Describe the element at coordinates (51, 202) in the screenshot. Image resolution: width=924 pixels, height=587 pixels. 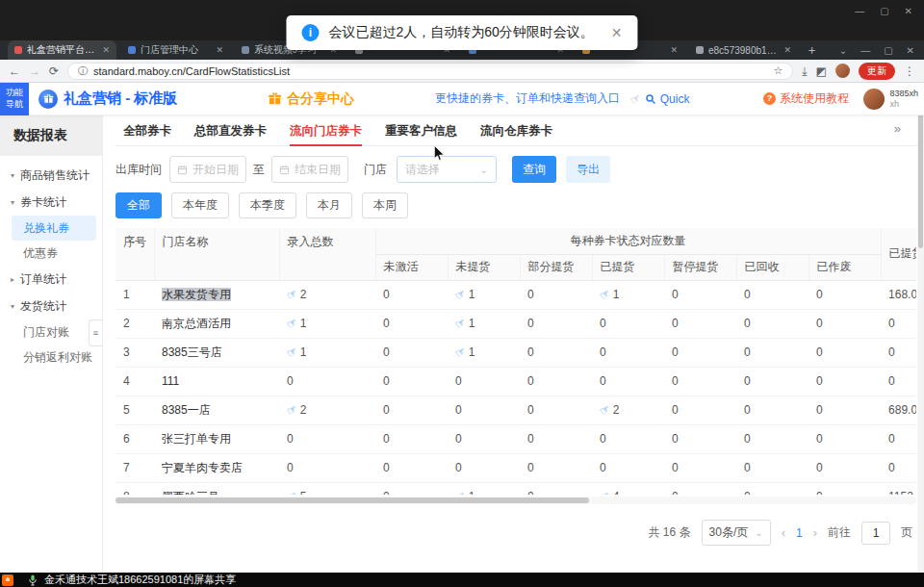
I see `sidebar-item: ▾券卡统计` at that location.